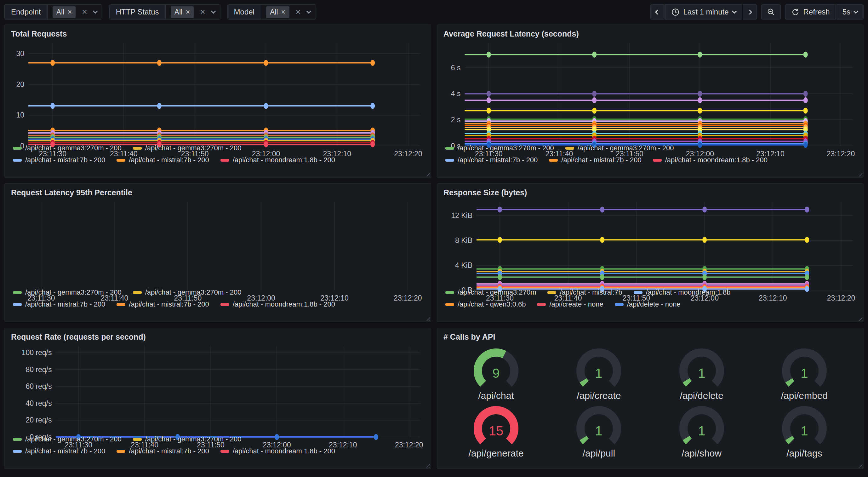 The height and width of the screenshot is (477, 868). Describe the element at coordinates (682, 292) in the screenshot. I see `legend-item: /api/chat - moondream:1.8b` at that location.